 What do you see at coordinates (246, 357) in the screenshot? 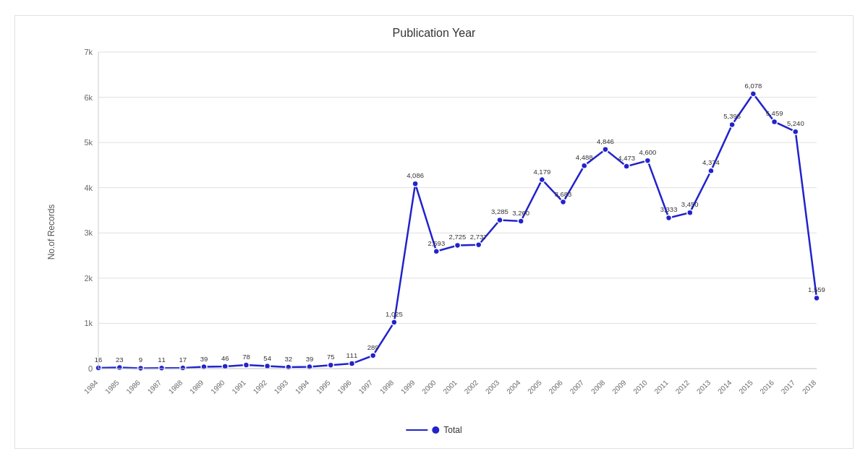
I see `svg-text: 78` at bounding box center [246, 357].